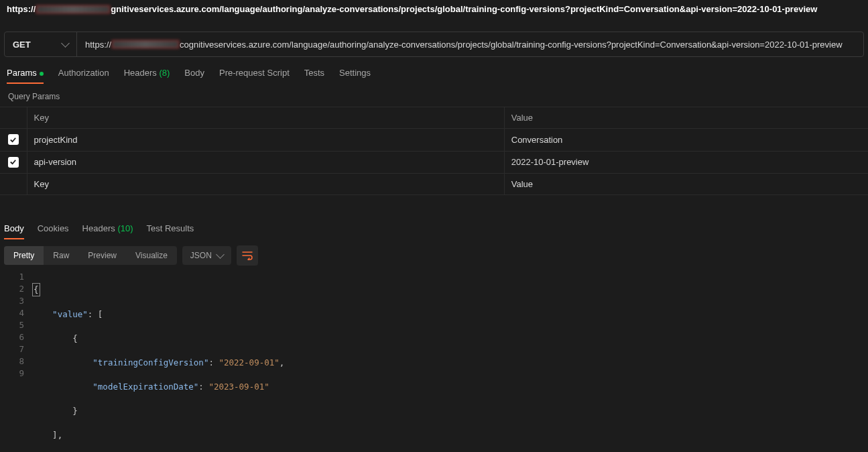 This screenshot has height=452, width=868. What do you see at coordinates (265, 184) in the screenshot?
I see `param-key-input: Key` at bounding box center [265, 184].